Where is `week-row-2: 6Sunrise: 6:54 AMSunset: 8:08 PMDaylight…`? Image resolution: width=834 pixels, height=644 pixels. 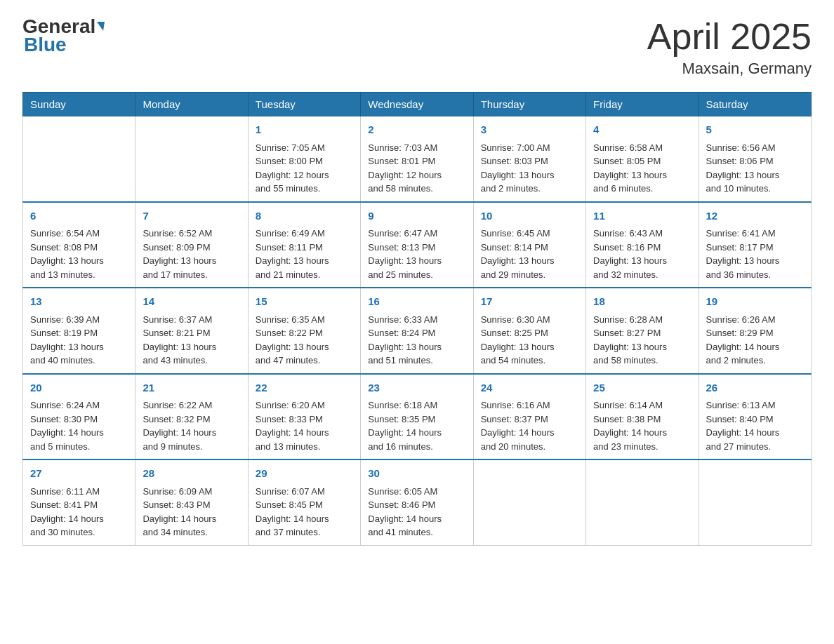 week-row-2: 6Sunrise: 6:54 AMSunset: 8:08 PMDaylight… is located at coordinates (417, 246).